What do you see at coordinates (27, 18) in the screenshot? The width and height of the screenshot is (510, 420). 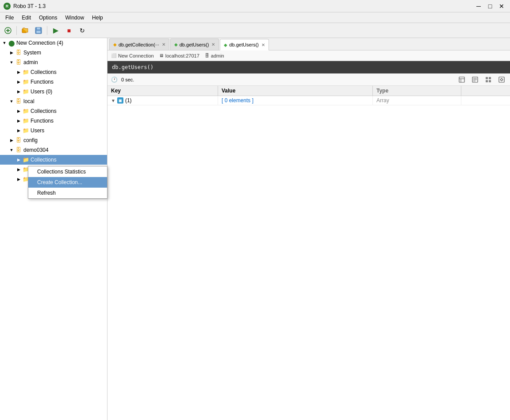 I see `menu-edit: Edit` at bounding box center [27, 18].